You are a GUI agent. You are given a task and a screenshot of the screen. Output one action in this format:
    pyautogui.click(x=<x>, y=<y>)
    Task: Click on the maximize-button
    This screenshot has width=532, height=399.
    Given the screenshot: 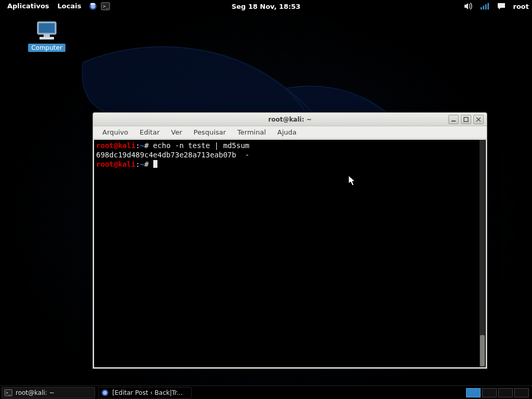 What is the action you would take?
    pyautogui.click(x=466, y=119)
    